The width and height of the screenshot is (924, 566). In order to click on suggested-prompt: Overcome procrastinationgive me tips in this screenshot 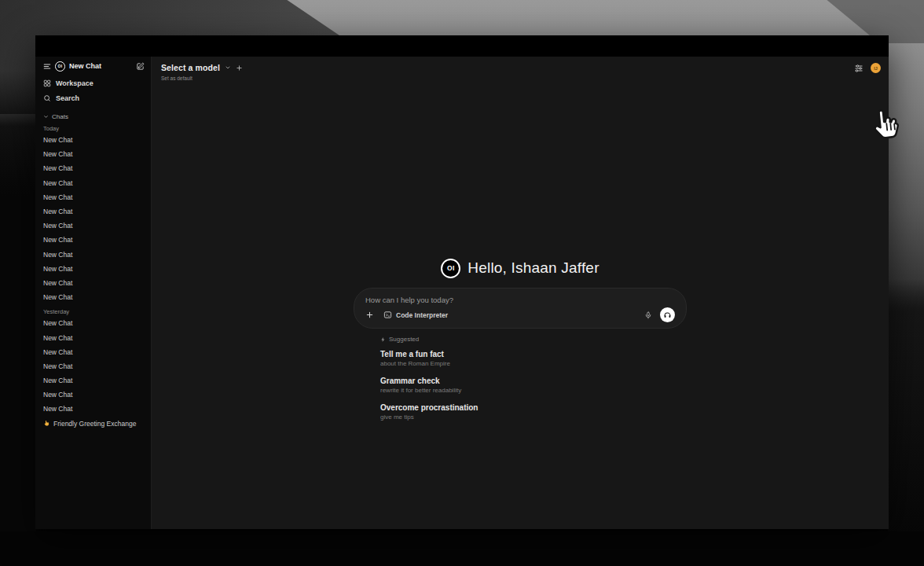, I will do `click(534, 412)`.